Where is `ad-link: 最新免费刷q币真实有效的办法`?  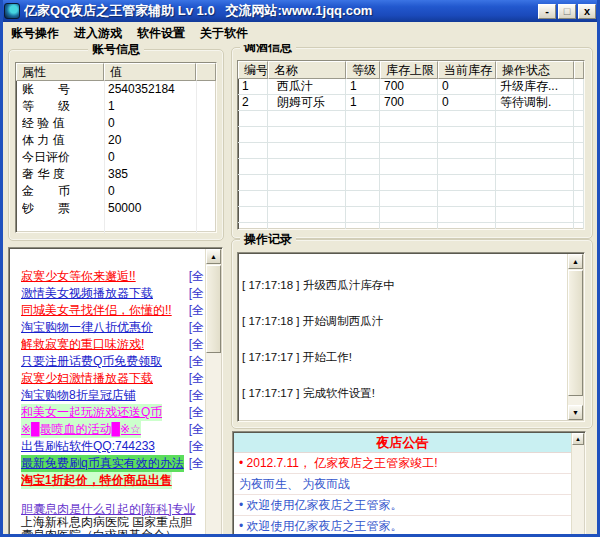 ad-link: 最新免费刷q币真实有效的办法 is located at coordinates (102, 464).